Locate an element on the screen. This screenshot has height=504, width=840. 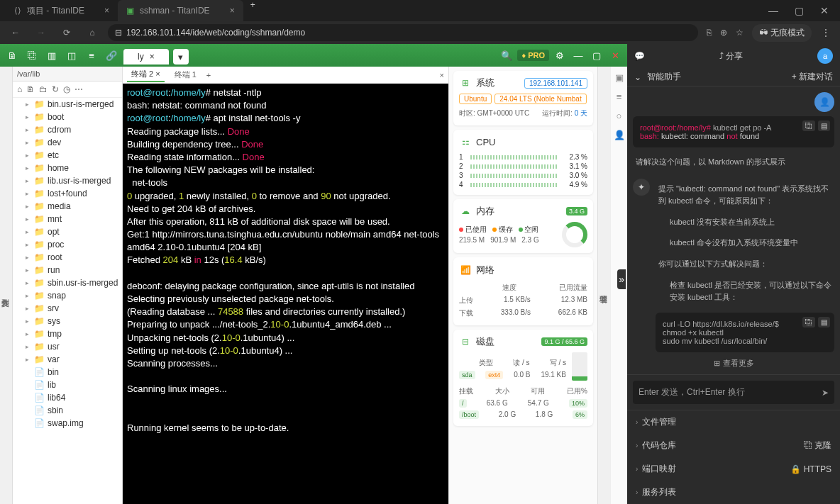
tree-item: ▸📁opt is located at coordinates (67, 232).